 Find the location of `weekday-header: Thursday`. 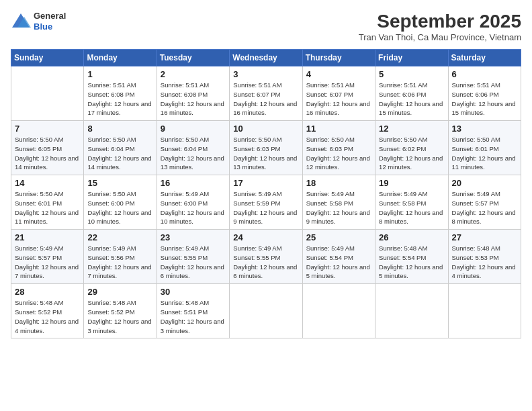

weekday-header: Thursday is located at coordinates (339, 58).